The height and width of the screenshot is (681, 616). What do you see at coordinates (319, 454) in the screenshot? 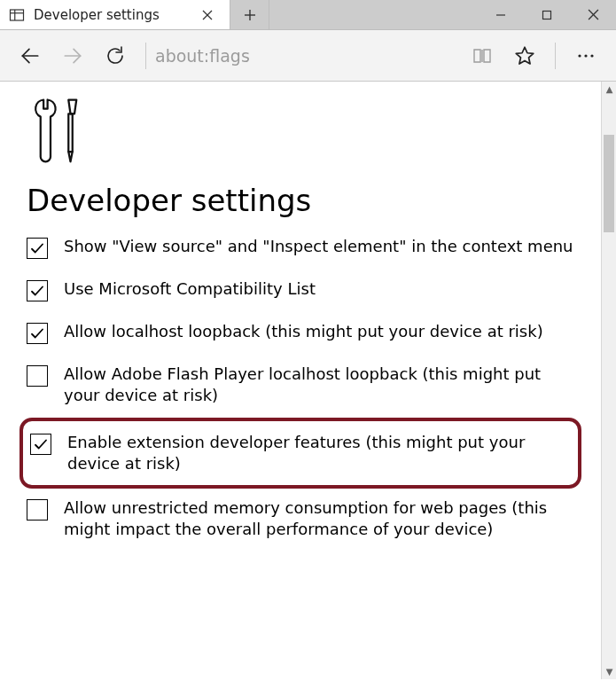
I see `setting-label: Enable extension developer features (thi…` at bounding box center [319, 454].